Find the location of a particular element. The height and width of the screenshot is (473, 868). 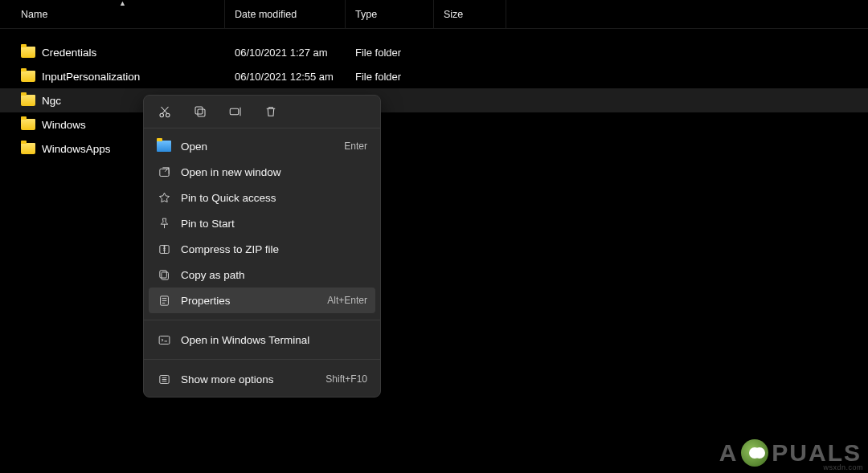

more-icon is located at coordinates (164, 379).